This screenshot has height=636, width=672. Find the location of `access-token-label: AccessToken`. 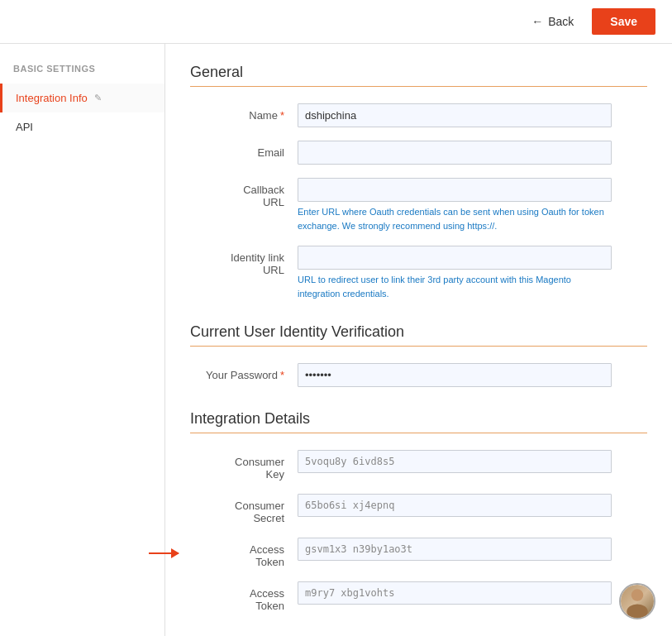

access-token-label: AccessToken is located at coordinates (244, 552).